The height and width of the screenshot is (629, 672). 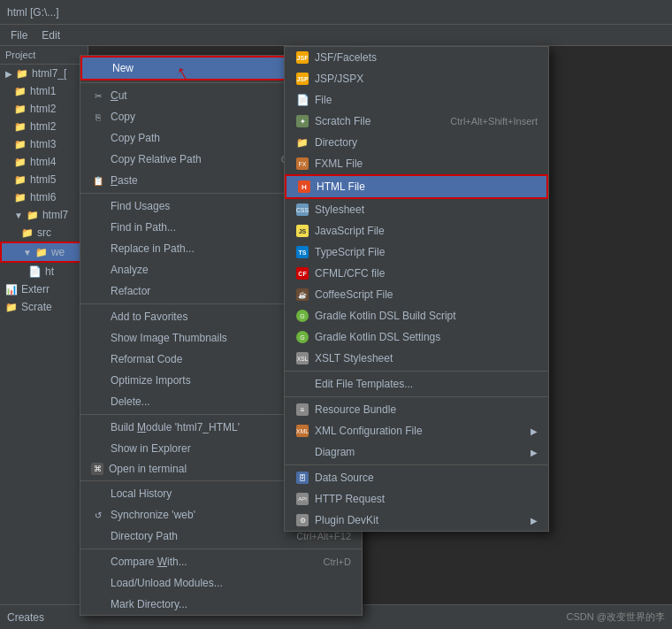 What do you see at coordinates (209, 96) in the screenshot?
I see `cm-label: Cut` at bounding box center [209, 96].